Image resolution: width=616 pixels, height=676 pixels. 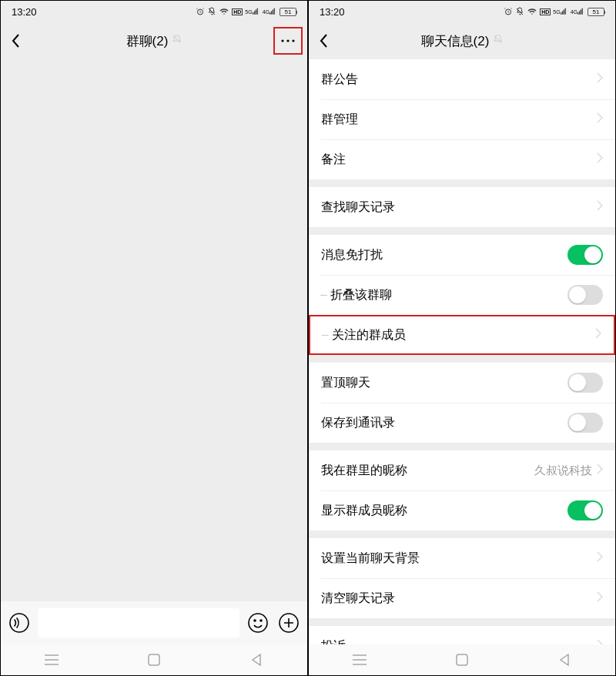 I want to click on status-icons: HD 5G 4G 51, so click(x=554, y=12).